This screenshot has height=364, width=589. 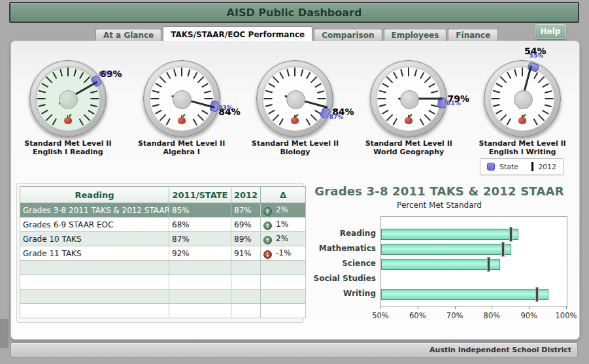 I want to click on cell-label: Grades 3-8 2011 TAKS & 2012 STAAR, so click(x=95, y=210).